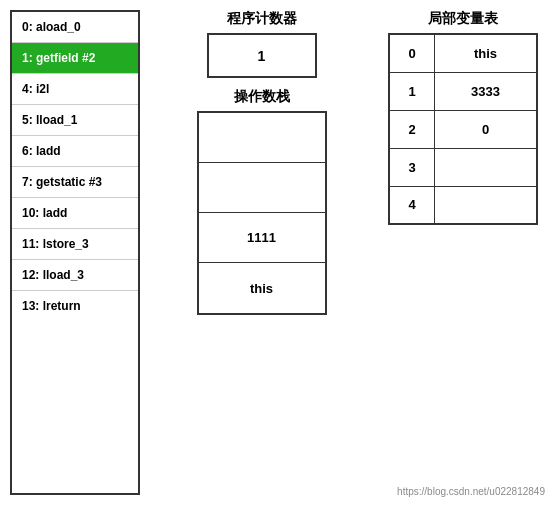  Describe the element at coordinates (486, 53) in the screenshot. I see `lvt-value-0: this` at that location.